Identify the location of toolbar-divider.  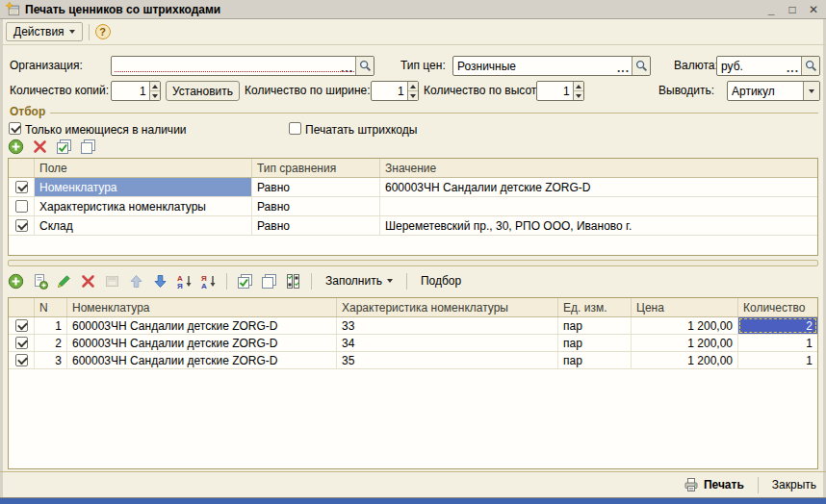
(89, 33).